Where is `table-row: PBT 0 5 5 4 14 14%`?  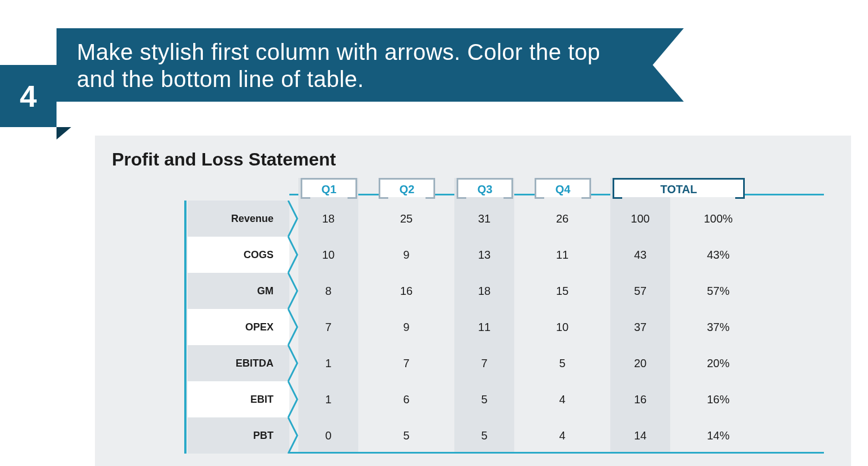 table-row: PBT 0 5 5 4 14 14% is located at coordinates (506, 435).